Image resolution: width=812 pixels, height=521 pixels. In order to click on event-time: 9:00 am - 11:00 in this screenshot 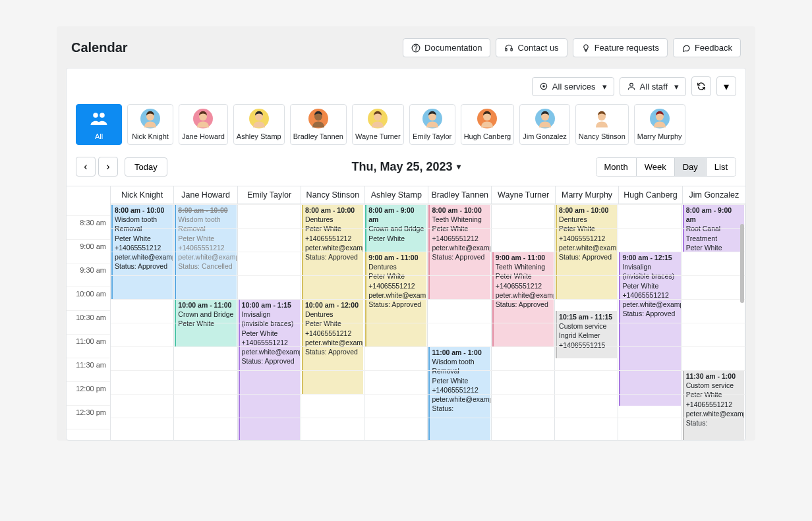, I will do `click(523, 258)`.